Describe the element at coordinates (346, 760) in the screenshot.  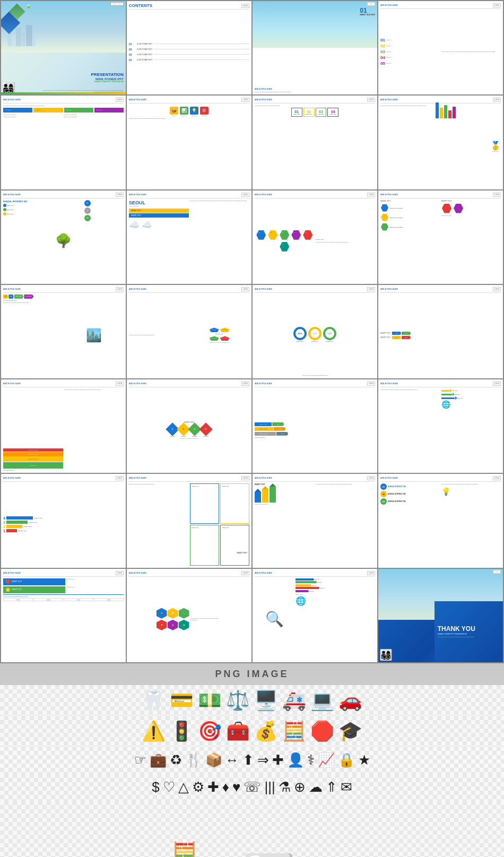
I see `icon-lock: 🔒` at that location.